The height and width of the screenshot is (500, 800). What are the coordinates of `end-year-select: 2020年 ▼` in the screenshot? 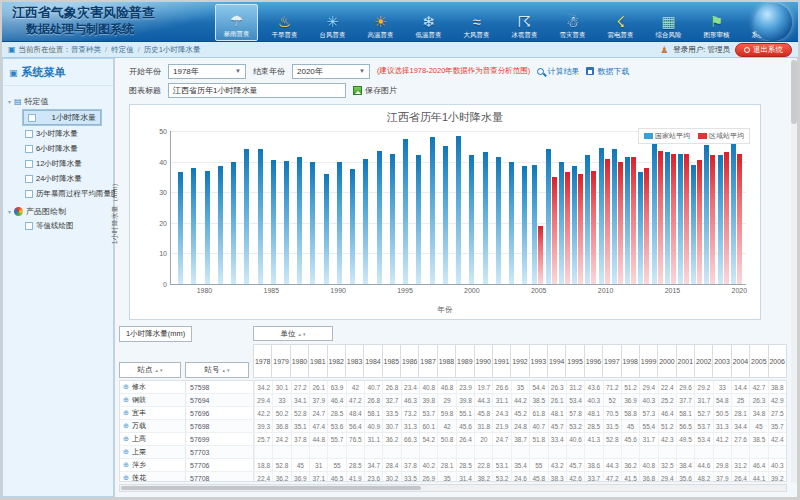 It's located at (331, 72).